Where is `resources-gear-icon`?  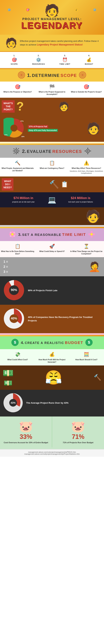 resources-gear-icon is located at coordinates (16, 151).